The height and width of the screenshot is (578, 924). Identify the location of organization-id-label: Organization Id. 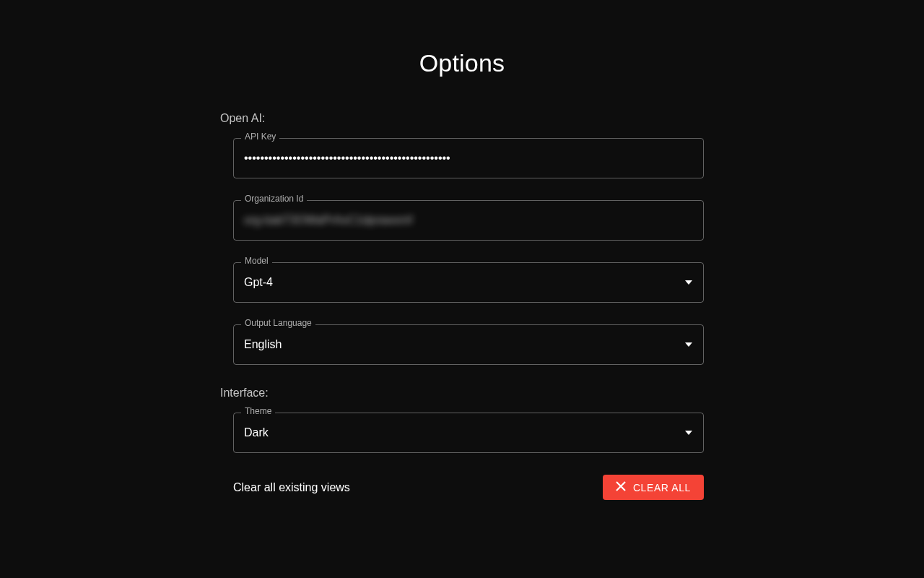
(274, 199).